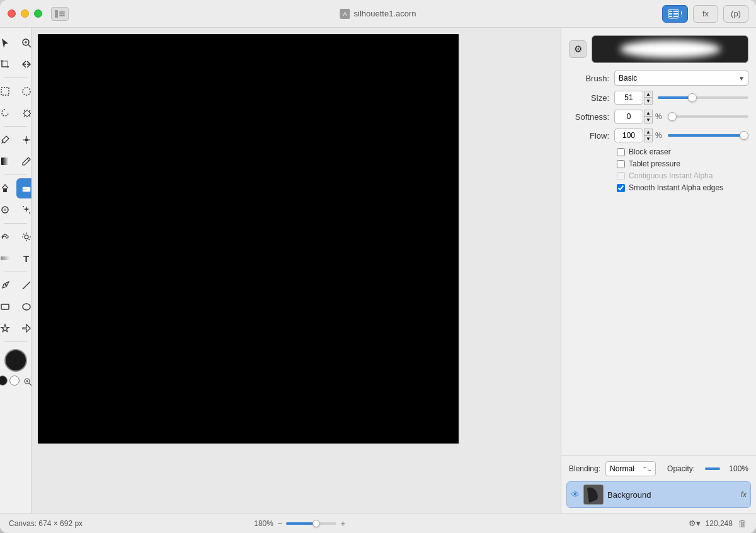 This screenshot has width=756, height=533. Describe the element at coordinates (621, 152) in the screenshot. I see `block-eraser-checkbox` at that location.